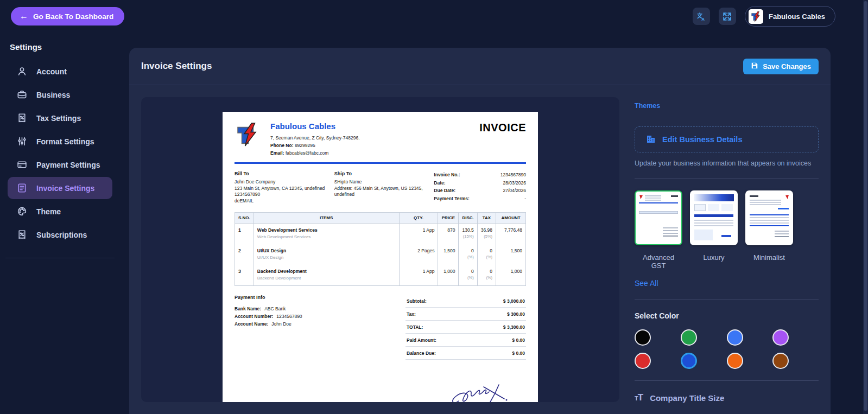 The width and height of the screenshot is (868, 414). I want to click on sidebar-item-business: Business, so click(60, 94).